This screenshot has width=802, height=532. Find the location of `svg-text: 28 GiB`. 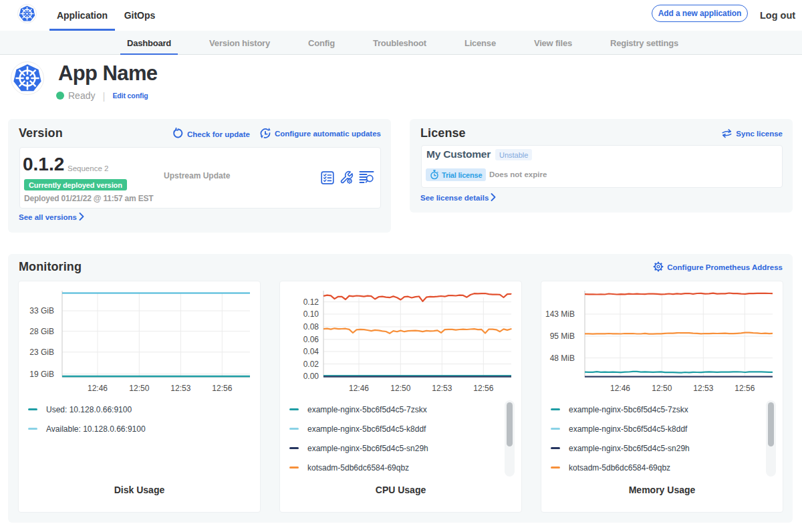

svg-text: 28 GiB is located at coordinates (41, 331).